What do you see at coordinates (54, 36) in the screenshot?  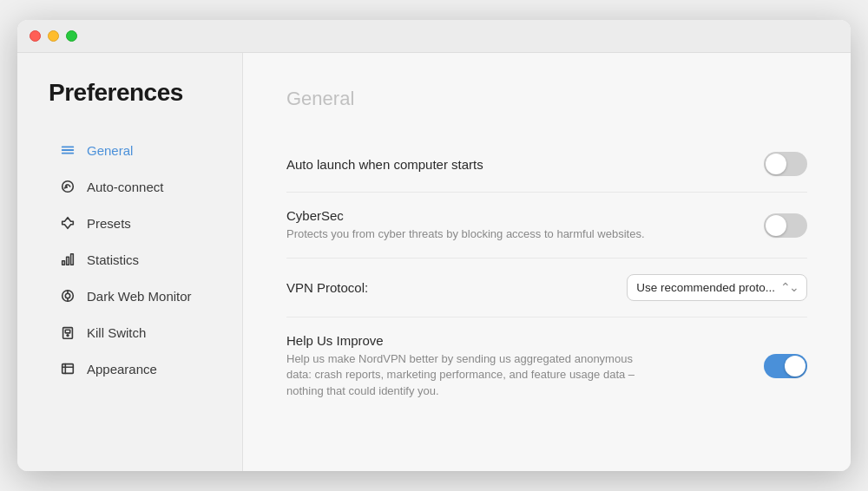 I see `minimize-button` at bounding box center [54, 36].